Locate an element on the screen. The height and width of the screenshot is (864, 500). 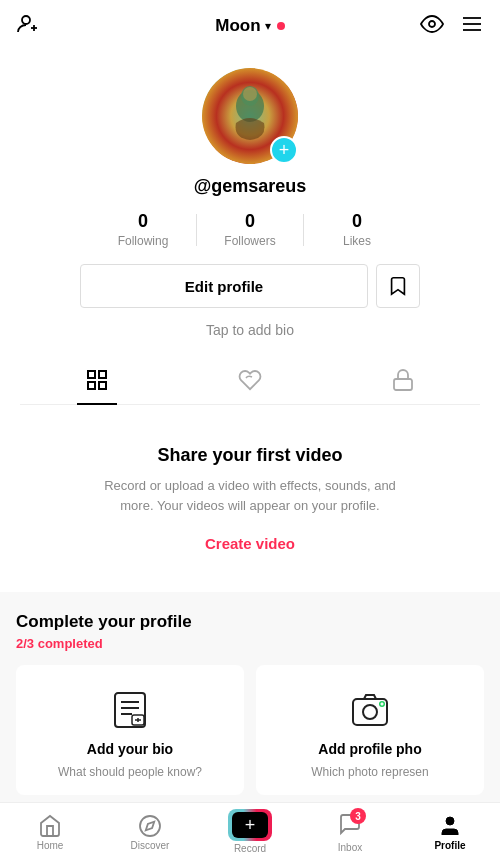
eye-icon-button is located at coordinates (432, 26).